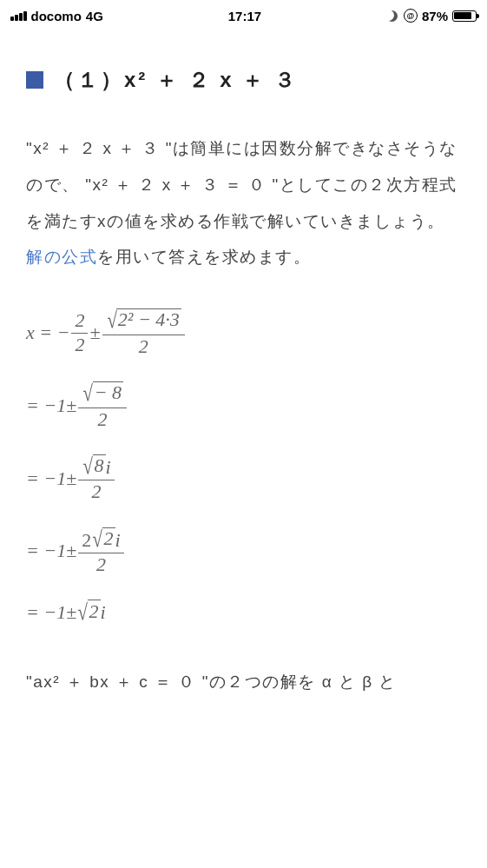 The image size is (487, 868). Describe the element at coordinates (243, 613) in the screenshot. I see `equation-5: = −1± √2i` at that location.